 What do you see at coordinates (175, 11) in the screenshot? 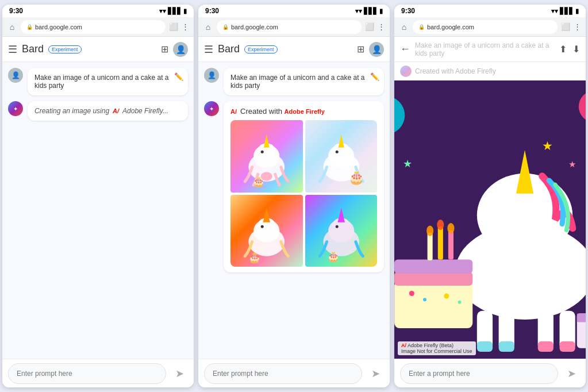
I see `signal-icon: ▋▋▋` at bounding box center [175, 11].